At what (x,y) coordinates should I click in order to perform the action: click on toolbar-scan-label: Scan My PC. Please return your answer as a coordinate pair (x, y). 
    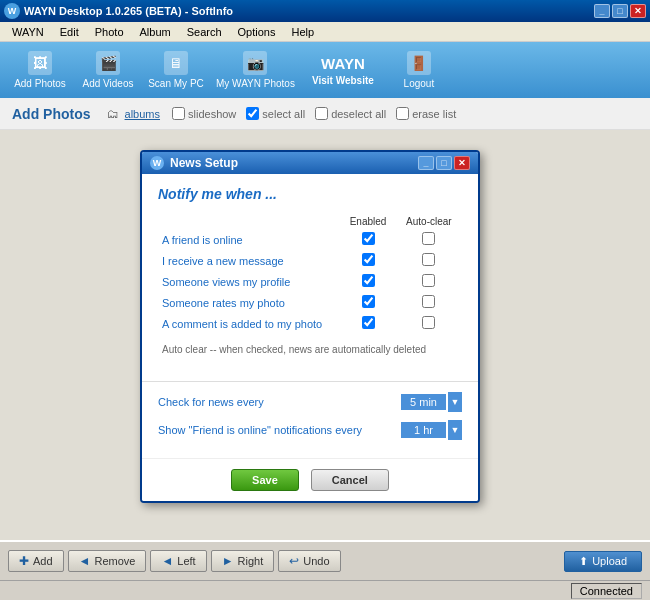
    Looking at the image, I should click on (176, 84).